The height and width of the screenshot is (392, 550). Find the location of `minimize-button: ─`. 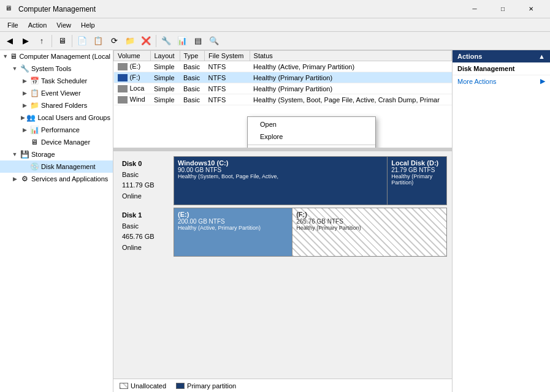

minimize-button: ─ is located at coordinates (475, 9).